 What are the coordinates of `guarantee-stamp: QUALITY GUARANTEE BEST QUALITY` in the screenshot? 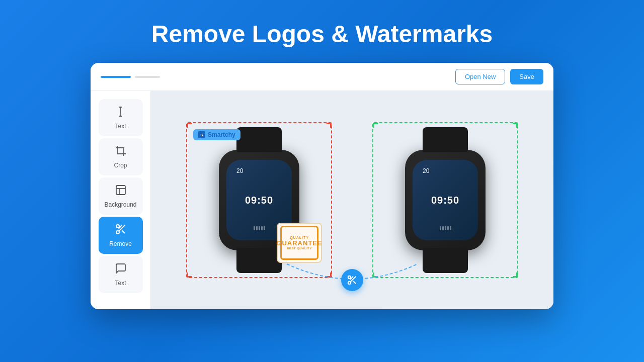 It's located at (299, 243).